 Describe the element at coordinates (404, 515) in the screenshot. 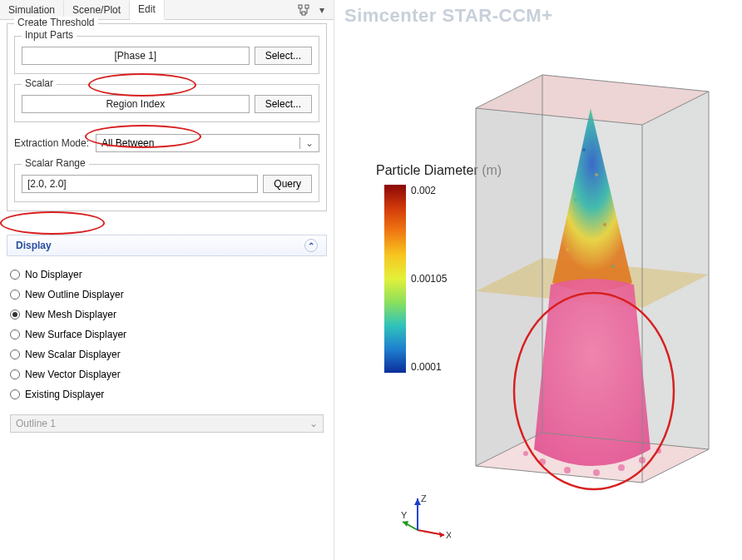

I see `axis-y-label: Y` at that location.